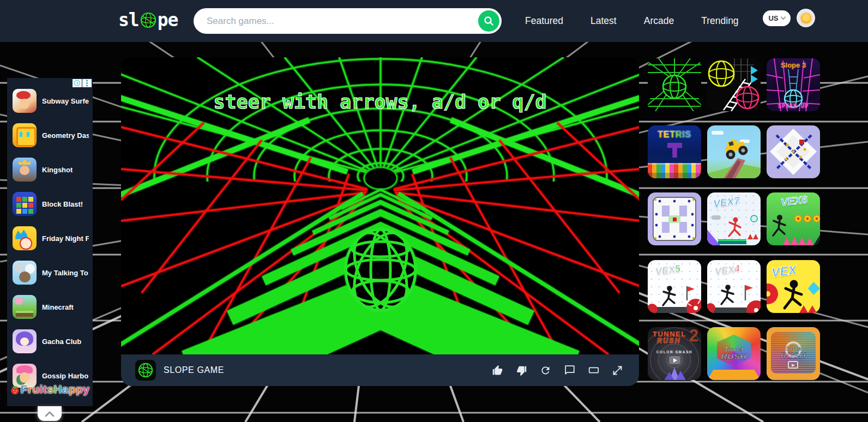  I want to click on refresh-icon, so click(545, 371).